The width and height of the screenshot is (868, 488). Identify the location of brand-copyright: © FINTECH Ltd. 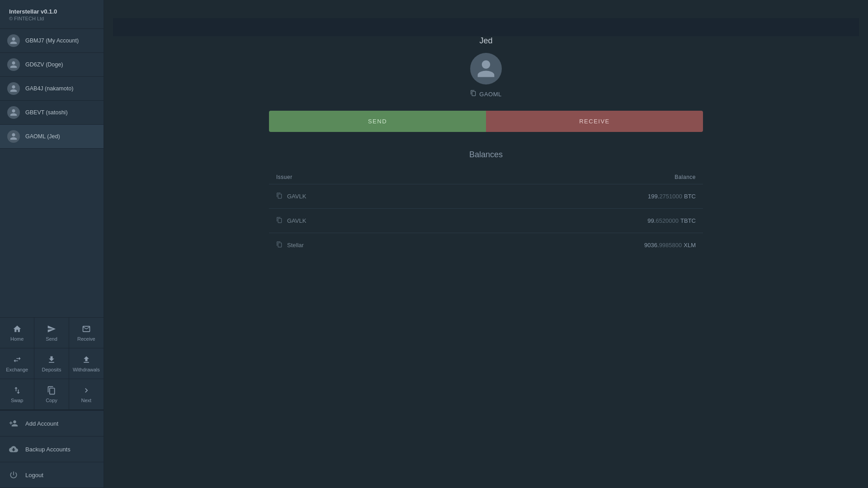
(52, 19).